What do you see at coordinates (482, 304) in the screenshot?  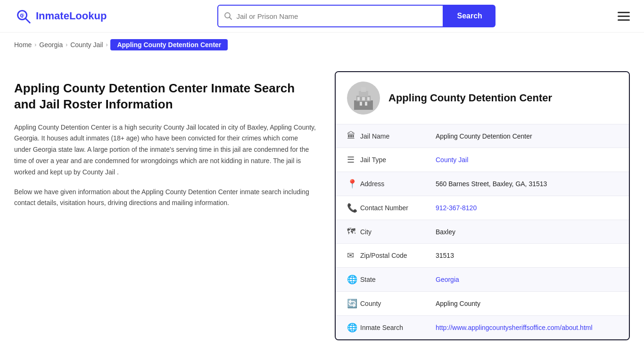 I see `table-row: 🔄CountyAppling County` at bounding box center [482, 304].